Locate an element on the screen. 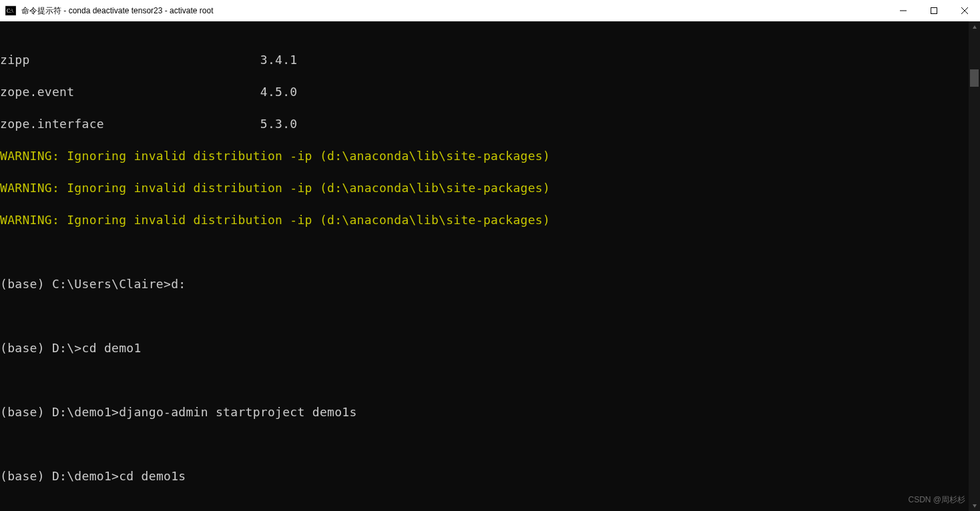  window-title: 命令提示符 - conda deactivate tensor23 - acti… is located at coordinates (117, 11).